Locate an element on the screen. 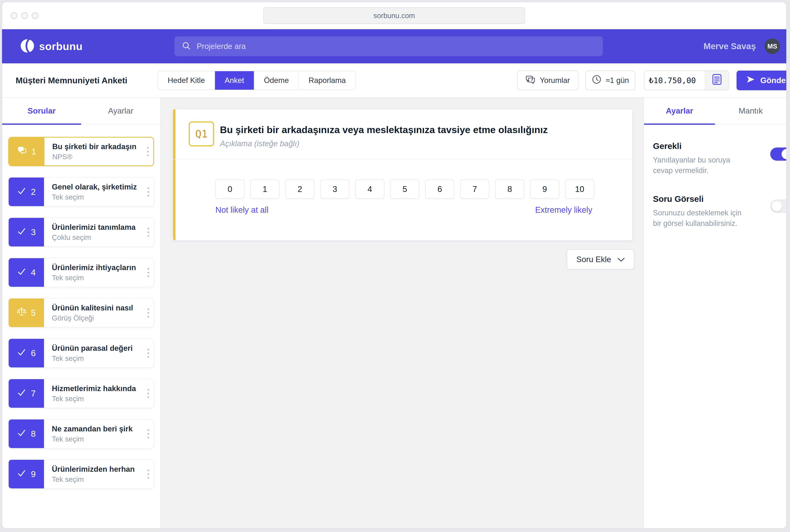  question-info: Hizmetlerimiz hakkında Tek seçim is located at coordinates (99, 394).